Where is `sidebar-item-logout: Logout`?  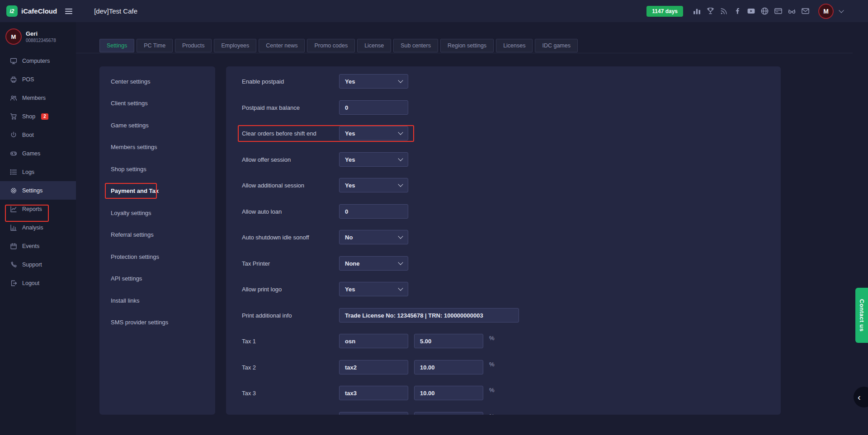 sidebar-item-logout: Logout is located at coordinates (38, 283).